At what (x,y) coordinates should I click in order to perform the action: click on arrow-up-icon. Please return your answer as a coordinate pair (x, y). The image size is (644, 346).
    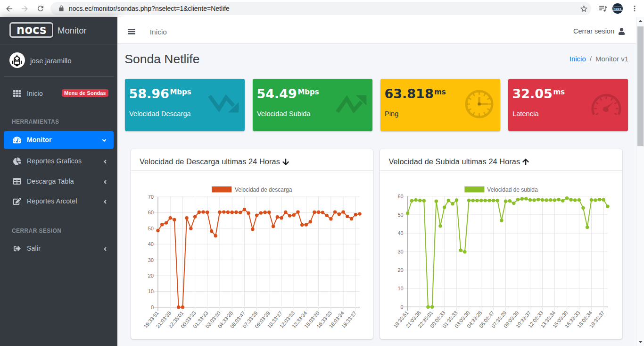
    Looking at the image, I should click on (526, 162).